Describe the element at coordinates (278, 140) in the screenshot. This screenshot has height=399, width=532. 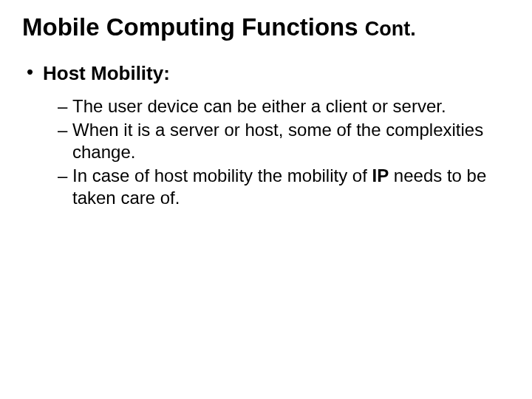
I see `sub-point-2-text: When it is a server or host, some of the…` at that location.